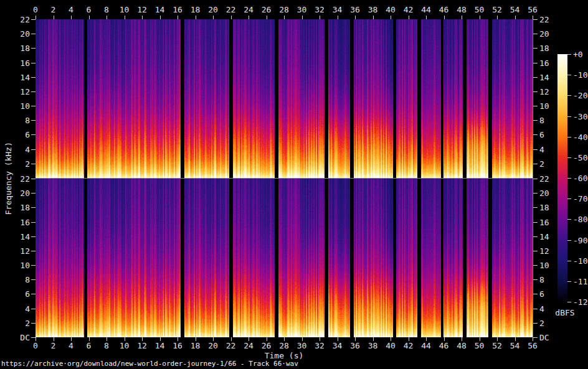 This screenshot has width=588, height=369. Describe the element at coordinates (54, 346) in the screenshot. I see `time-tick-label: 2` at that location.